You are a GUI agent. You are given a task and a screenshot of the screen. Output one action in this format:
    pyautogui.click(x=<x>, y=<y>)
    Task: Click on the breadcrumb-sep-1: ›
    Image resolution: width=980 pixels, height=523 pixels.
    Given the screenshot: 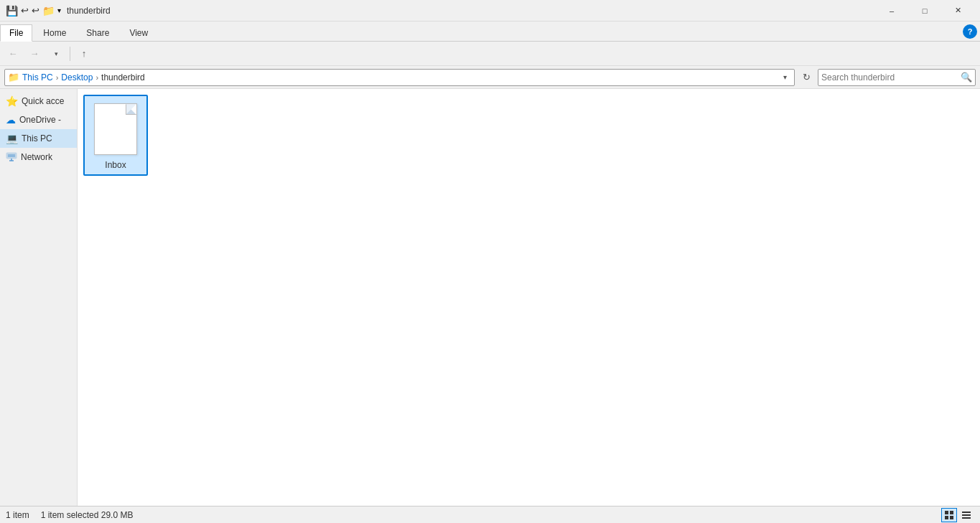 What is the action you would take?
    pyautogui.click(x=57, y=77)
    